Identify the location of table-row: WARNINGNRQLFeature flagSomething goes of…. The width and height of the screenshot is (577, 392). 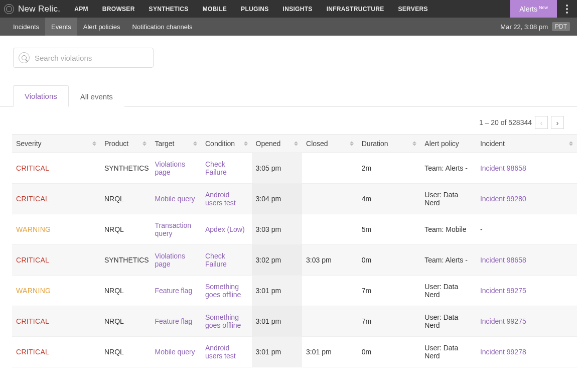
(295, 291).